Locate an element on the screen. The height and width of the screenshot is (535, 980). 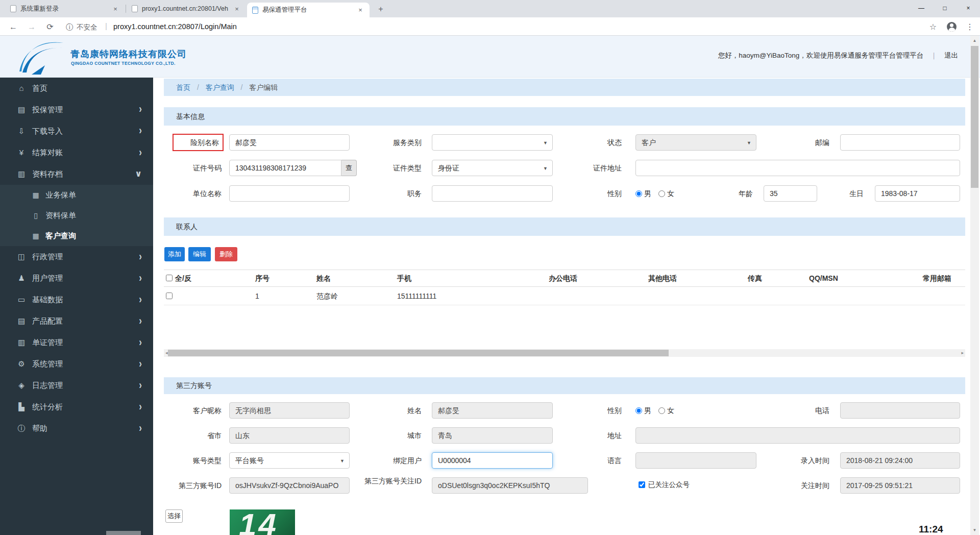
company-name-cn: 青岛康特网络科技有限公司 is located at coordinates (129, 54).